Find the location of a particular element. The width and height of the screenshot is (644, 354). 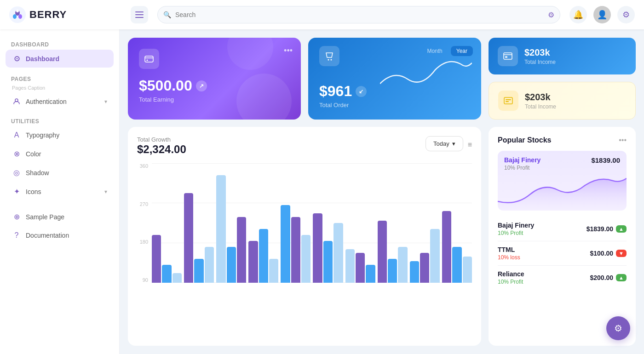

header-right: 🔔 👤 ⚙ is located at coordinates (602, 15).